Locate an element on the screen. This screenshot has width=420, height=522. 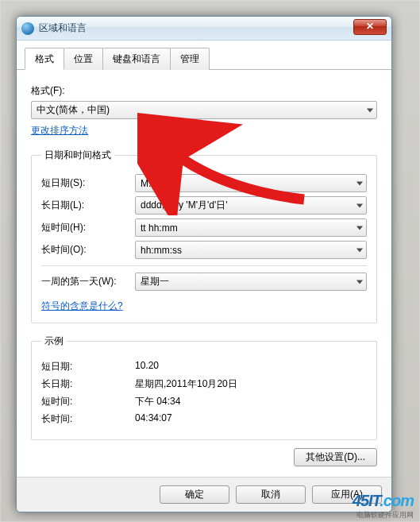
sample-short-date-value: 10.20 is located at coordinates (147, 367).